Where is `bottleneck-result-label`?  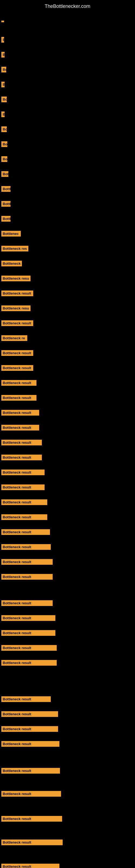
bottleneck-result-label is located at coordinates (3, 22).